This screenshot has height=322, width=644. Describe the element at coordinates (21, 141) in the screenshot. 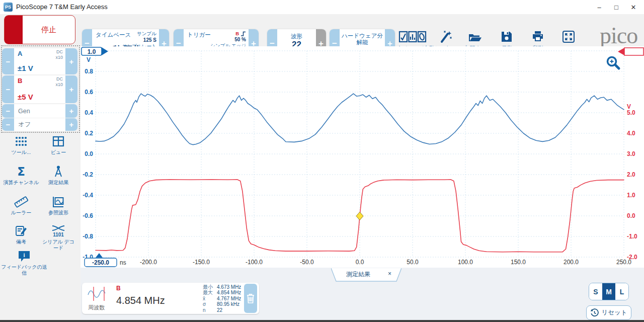

I see `tools-grid-icon` at that location.